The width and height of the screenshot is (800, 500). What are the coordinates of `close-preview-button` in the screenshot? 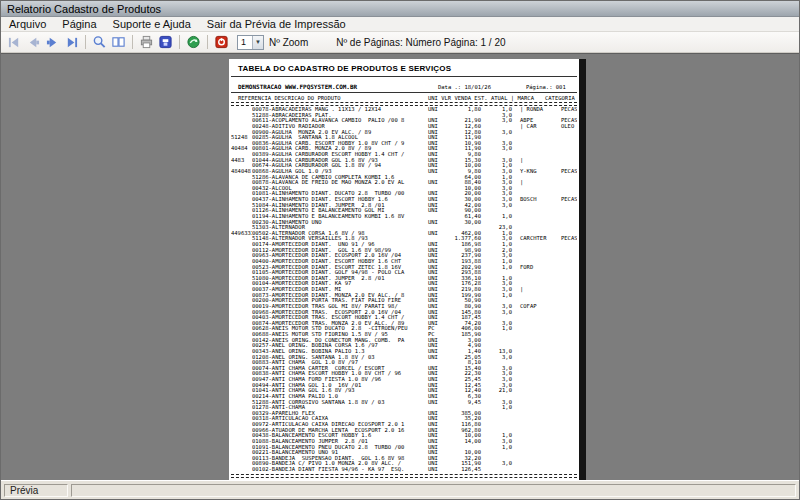 It's located at (222, 42).